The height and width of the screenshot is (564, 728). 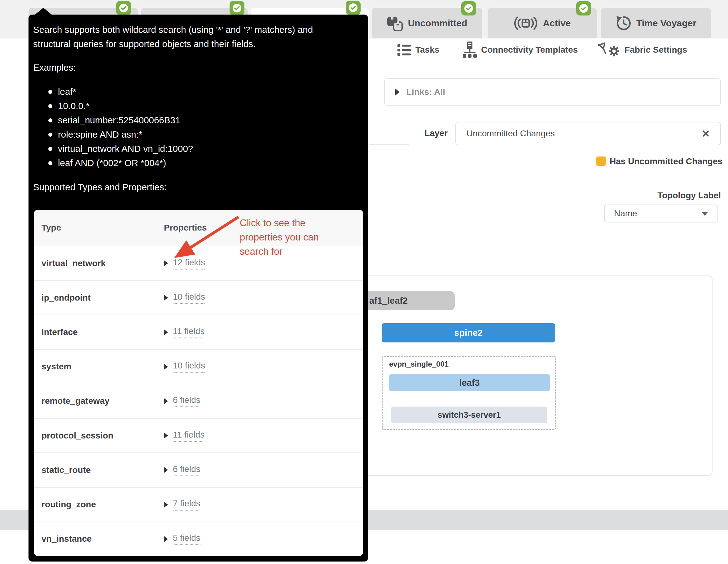 What do you see at coordinates (469, 383) in the screenshot?
I see `topology-node-leaf3: leaf3` at bounding box center [469, 383].